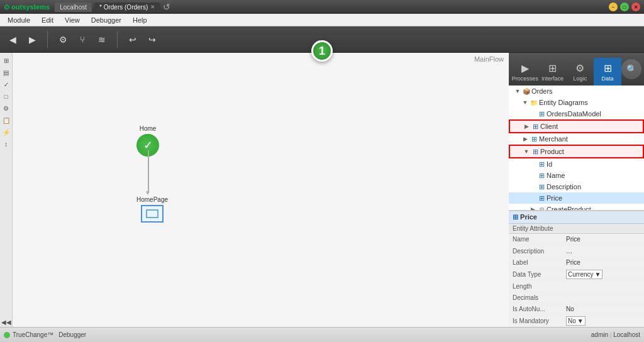  I want to click on nav-forward-button: ▶, so click(32, 40).